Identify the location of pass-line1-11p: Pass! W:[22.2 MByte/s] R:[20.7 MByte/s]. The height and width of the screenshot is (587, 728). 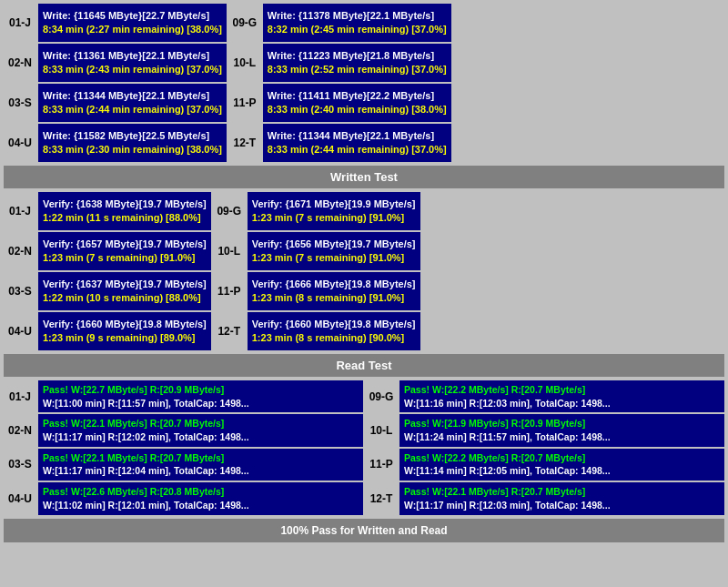
(562, 459).